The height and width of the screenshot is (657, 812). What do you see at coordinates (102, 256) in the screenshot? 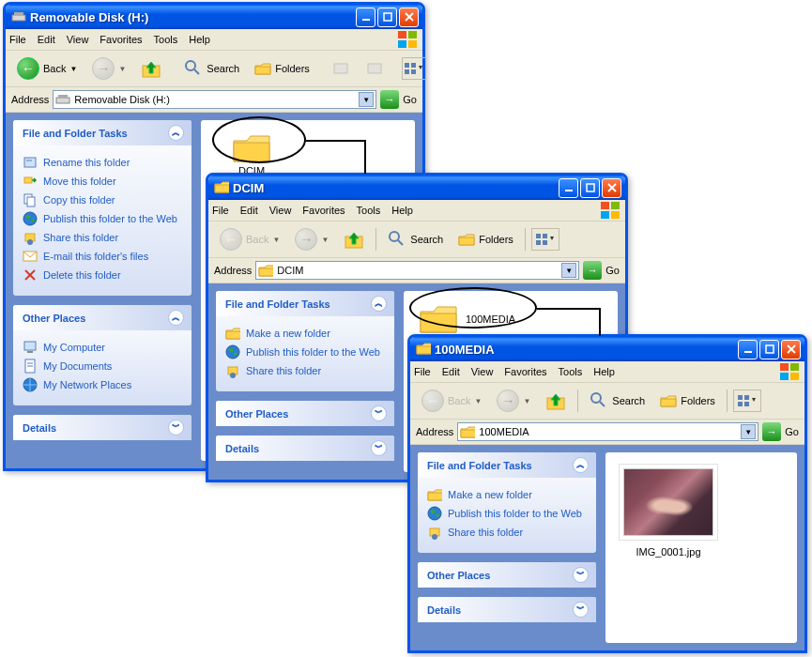
I see `task-email: E-mail this folder's files` at bounding box center [102, 256].